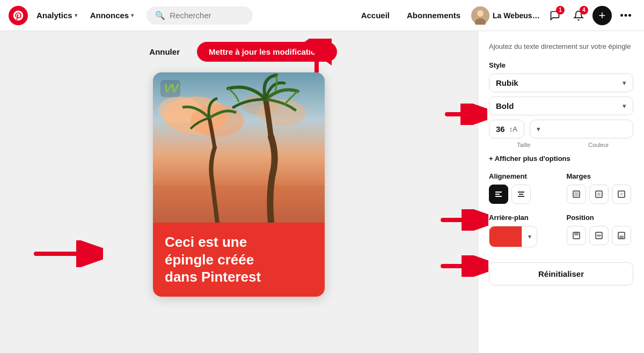 Image resolution: width=644 pixels, height=353 pixels. What do you see at coordinates (480, 16) in the screenshot?
I see `avatar` at bounding box center [480, 16].